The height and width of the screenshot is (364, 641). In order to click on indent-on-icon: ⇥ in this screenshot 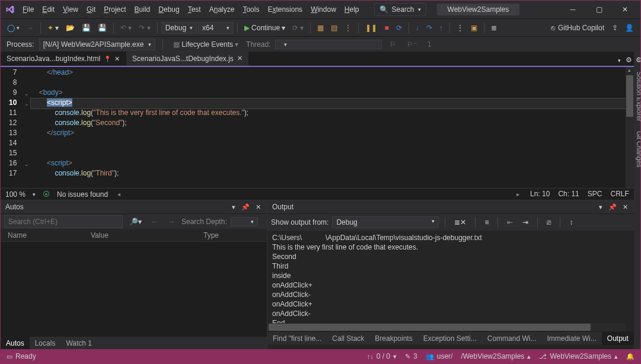, I will do `click(525, 222)`.